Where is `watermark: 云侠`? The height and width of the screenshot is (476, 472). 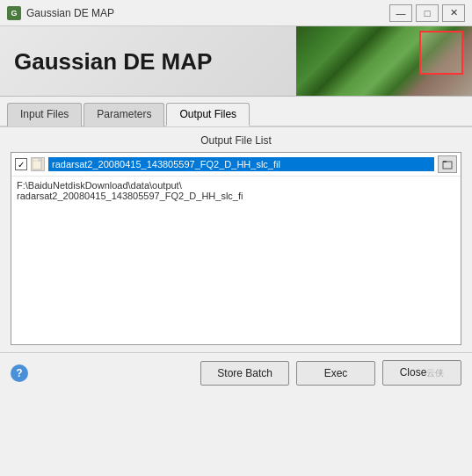
watermark: 云侠 is located at coordinates (435, 372).